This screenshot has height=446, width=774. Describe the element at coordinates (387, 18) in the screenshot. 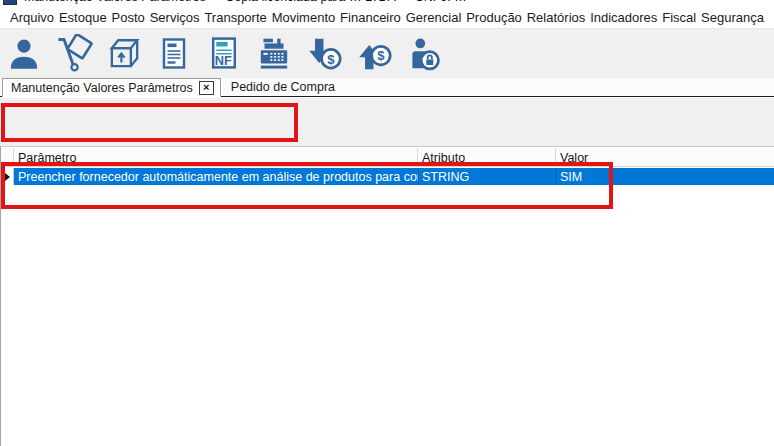

I see `menu-bar: Arquivo Estoque Posto Serviços Transport…` at that location.